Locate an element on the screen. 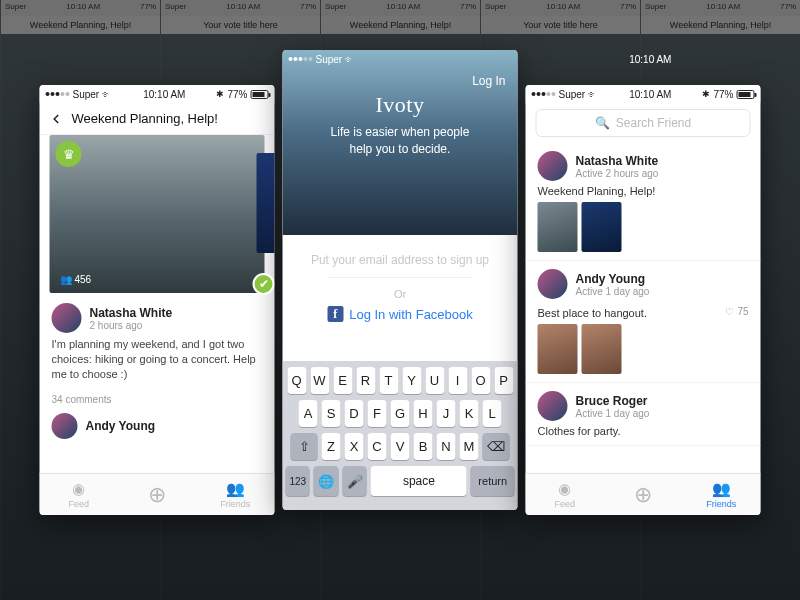  globe-key: 🌐 is located at coordinates (326, 481).